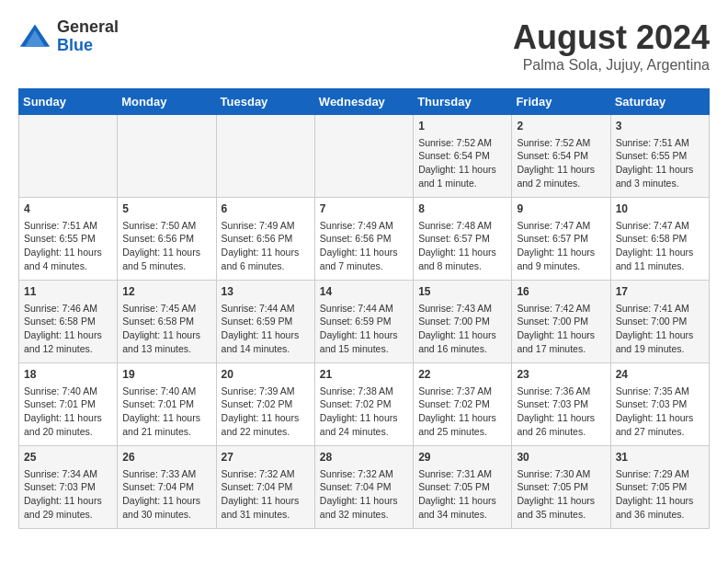 The width and height of the screenshot is (728, 563). What do you see at coordinates (364, 239) in the screenshot?
I see `calendar-week-2: 4Sunrise: 7:51 AMSunset: 6:55 PMDaylight…` at bounding box center [364, 239].